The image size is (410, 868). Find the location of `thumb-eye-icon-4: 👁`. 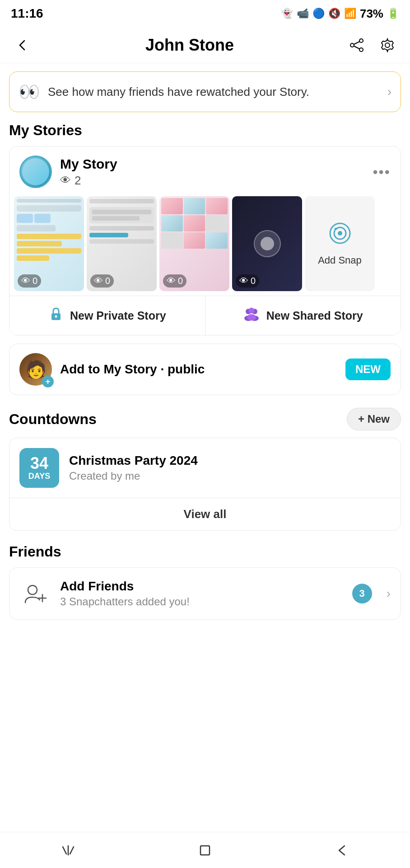

thumb-eye-icon-4: 👁 is located at coordinates (244, 281).